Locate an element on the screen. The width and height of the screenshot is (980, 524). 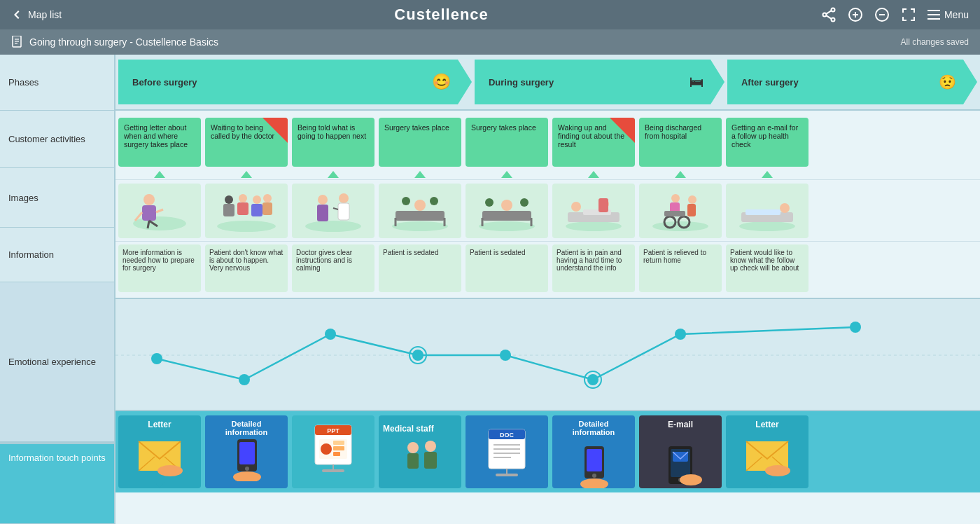
patient-bed-svg is located at coordinates (594, 211).